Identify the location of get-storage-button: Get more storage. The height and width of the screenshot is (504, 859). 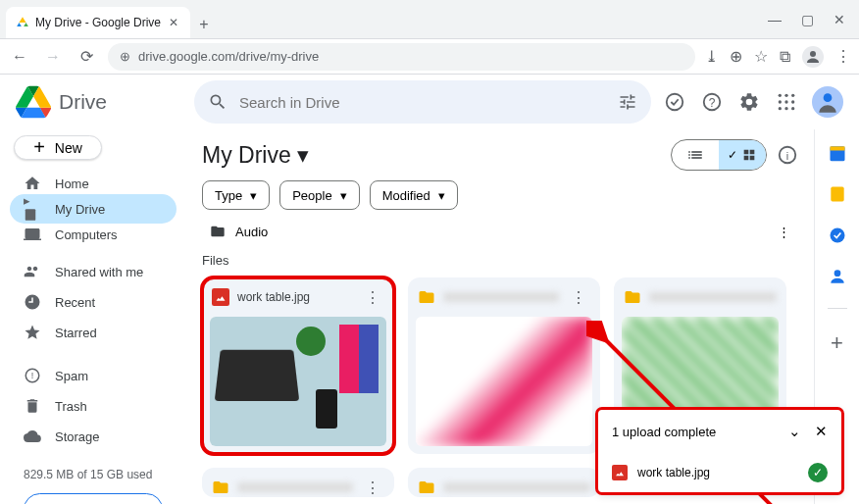
(93, 498).